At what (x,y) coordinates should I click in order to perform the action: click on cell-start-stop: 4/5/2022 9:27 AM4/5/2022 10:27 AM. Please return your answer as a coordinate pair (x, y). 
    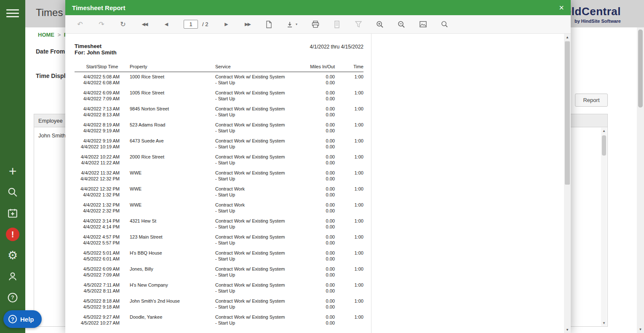
    Looking at the image, I should click on (102, 320).